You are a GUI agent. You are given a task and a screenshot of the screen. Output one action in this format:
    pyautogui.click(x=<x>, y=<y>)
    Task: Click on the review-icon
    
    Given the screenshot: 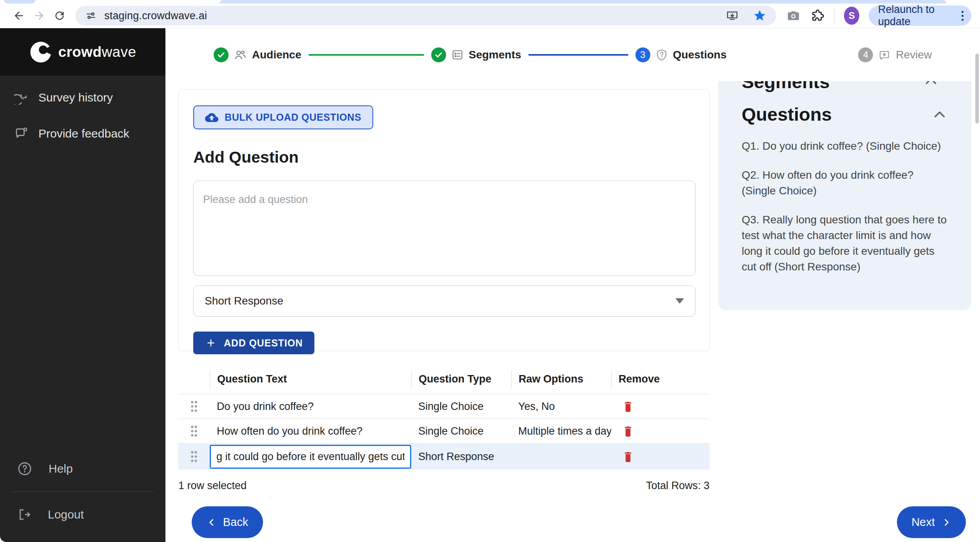 What is the action you would take?
    pyautogui.click(x=884, y=55)
    